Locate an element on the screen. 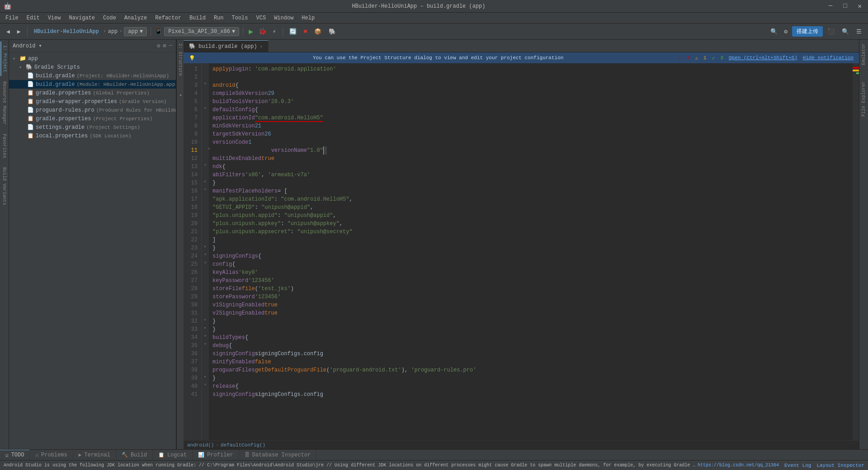  gradle-sync-button: 🐘 is located at coordinates (332, 32).